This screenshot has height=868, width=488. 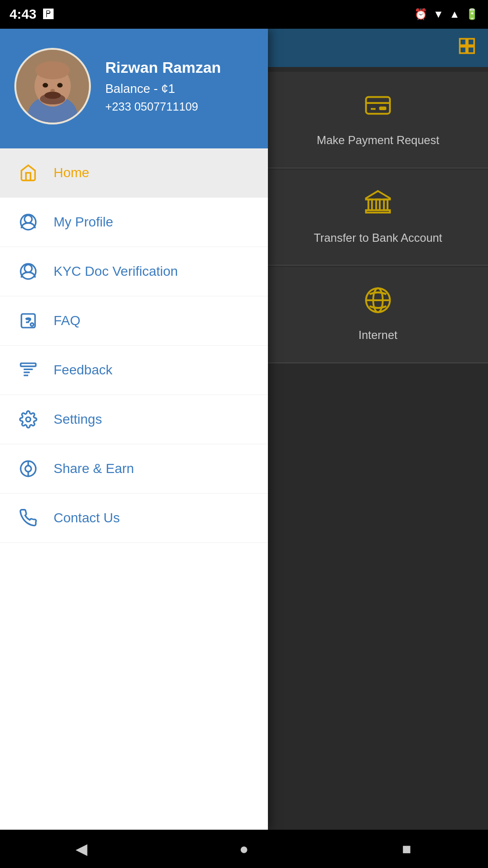 I want to click on home-label: Home, so click(x=72, y=173).